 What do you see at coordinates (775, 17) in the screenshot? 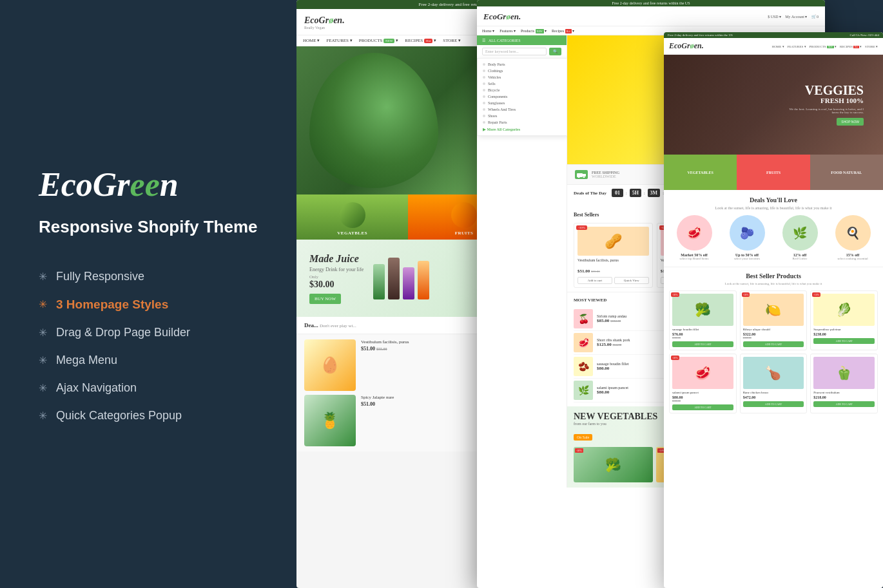
I see `mock2-currency: $ USD ▾` at bounding box center [775, 17].